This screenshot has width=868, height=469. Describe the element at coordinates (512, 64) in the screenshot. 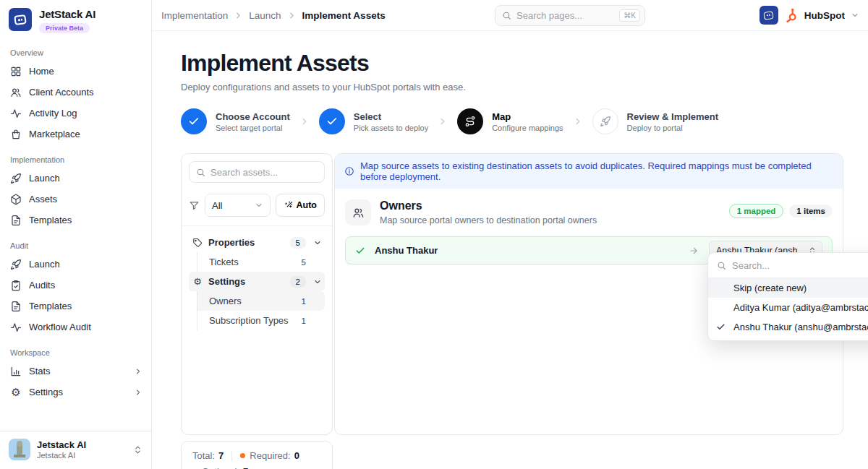

I see `page-title: Implement Assets` at that location.